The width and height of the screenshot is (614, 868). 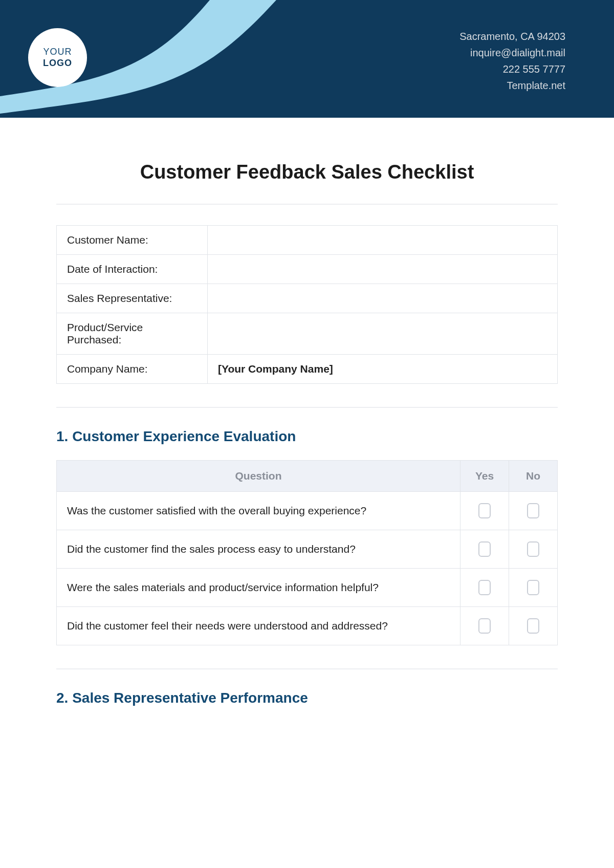 I want to click on table-row: Sales Representative:, so click(x=307, y=299).